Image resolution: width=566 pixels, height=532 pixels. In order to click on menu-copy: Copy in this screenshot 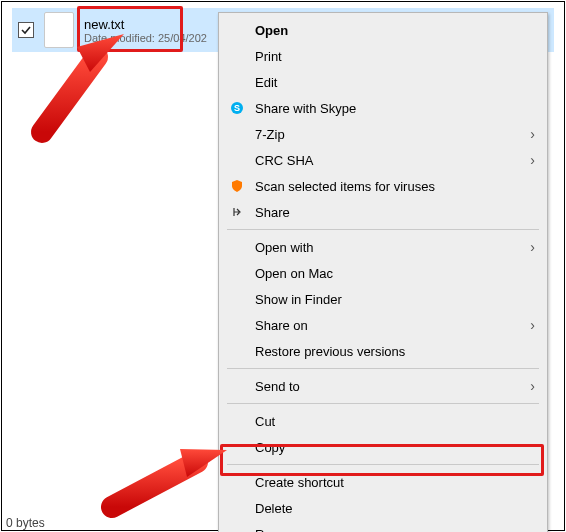, I will do `click(383, 447)`.